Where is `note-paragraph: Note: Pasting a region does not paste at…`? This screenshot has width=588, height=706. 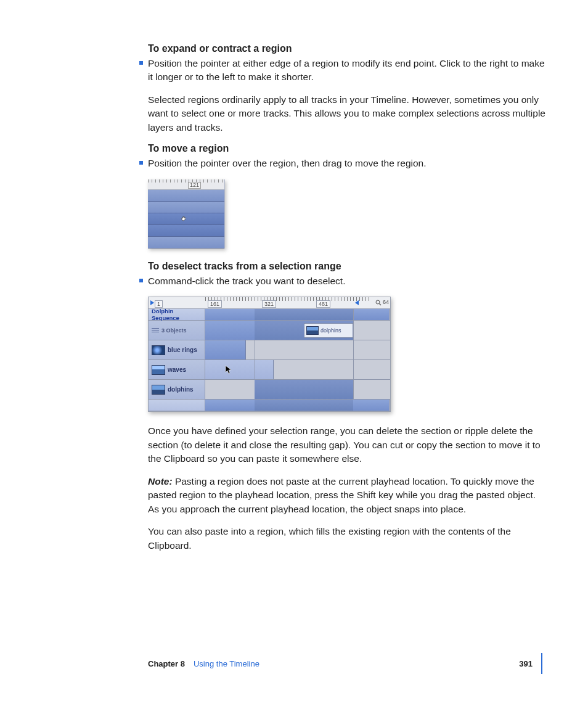
note-paragraph: Note: Pasting a region does not paste at… is located at coordinates (348, 496).